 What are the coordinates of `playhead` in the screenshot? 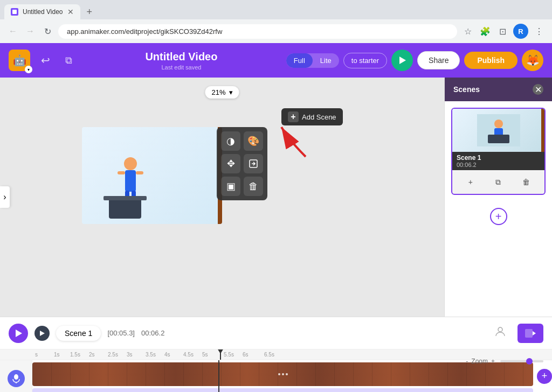 It's located at (220, 354).